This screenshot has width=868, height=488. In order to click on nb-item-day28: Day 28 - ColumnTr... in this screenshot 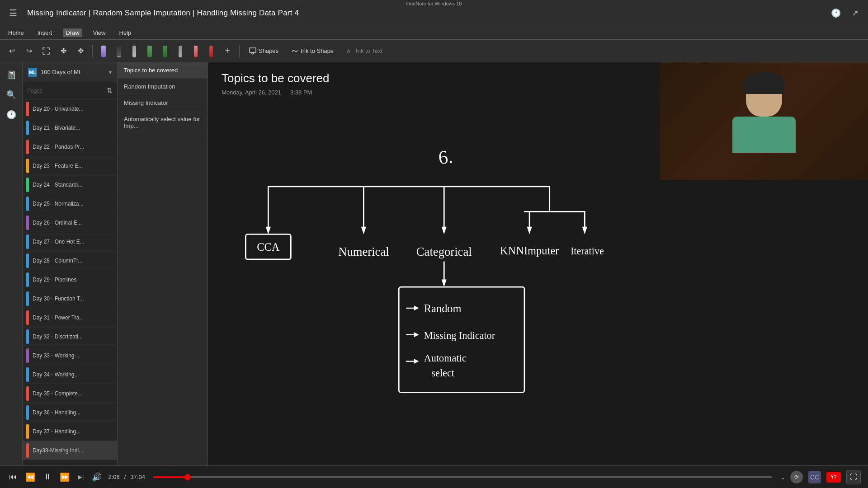, I will do `click(70, 261)`.